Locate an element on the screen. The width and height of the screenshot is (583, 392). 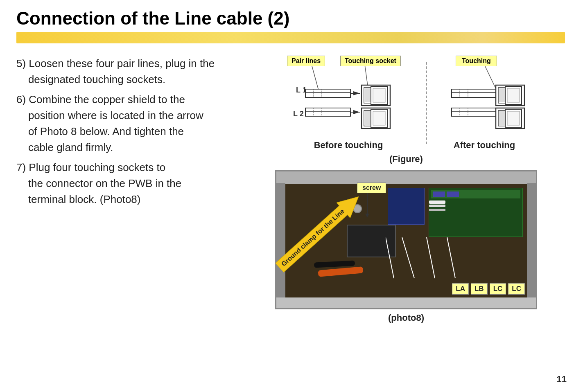
before-touching-caption: Before touching is located at coordinates (349, 145).